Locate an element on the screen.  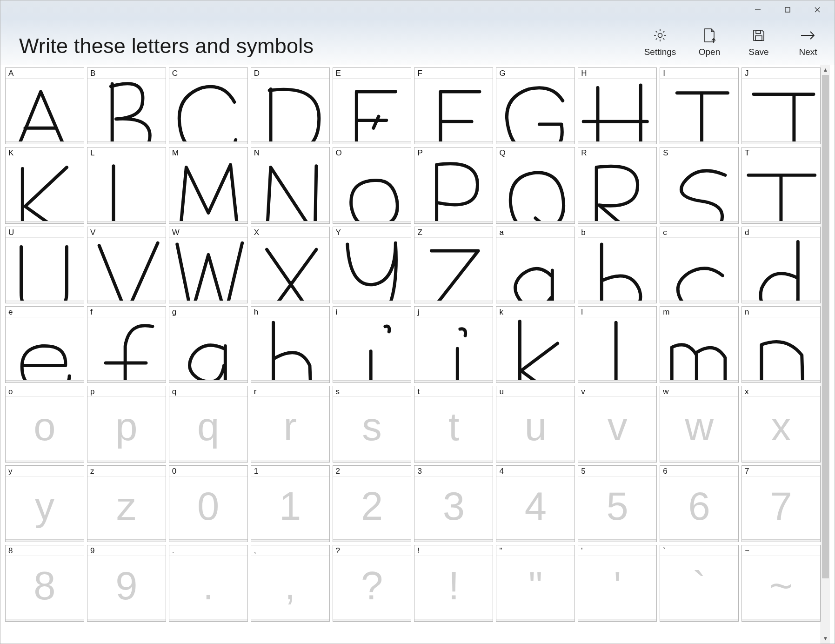
letter-cell: yy is located at coordinates (45, 503).